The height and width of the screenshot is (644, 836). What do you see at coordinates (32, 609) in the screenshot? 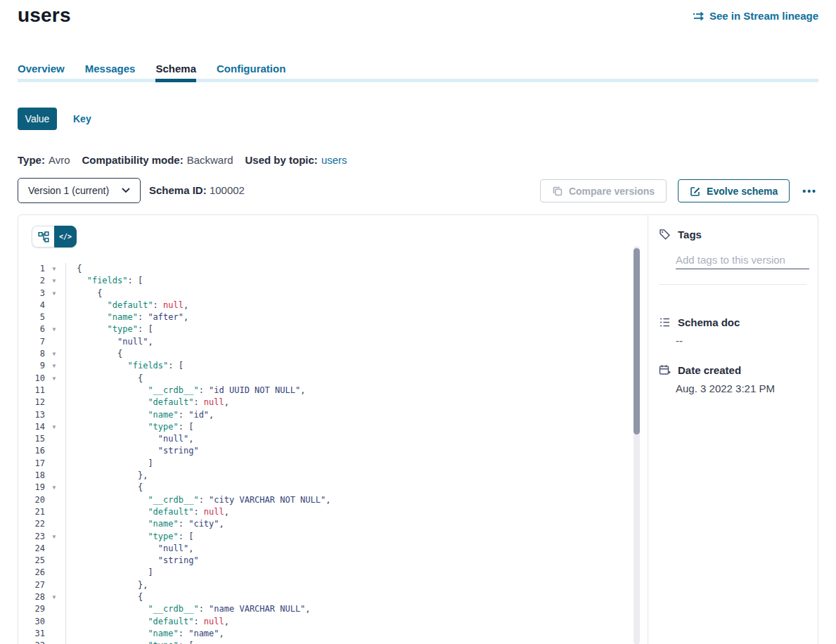
I see `line-number: 29` at bounding box center [32, 609].